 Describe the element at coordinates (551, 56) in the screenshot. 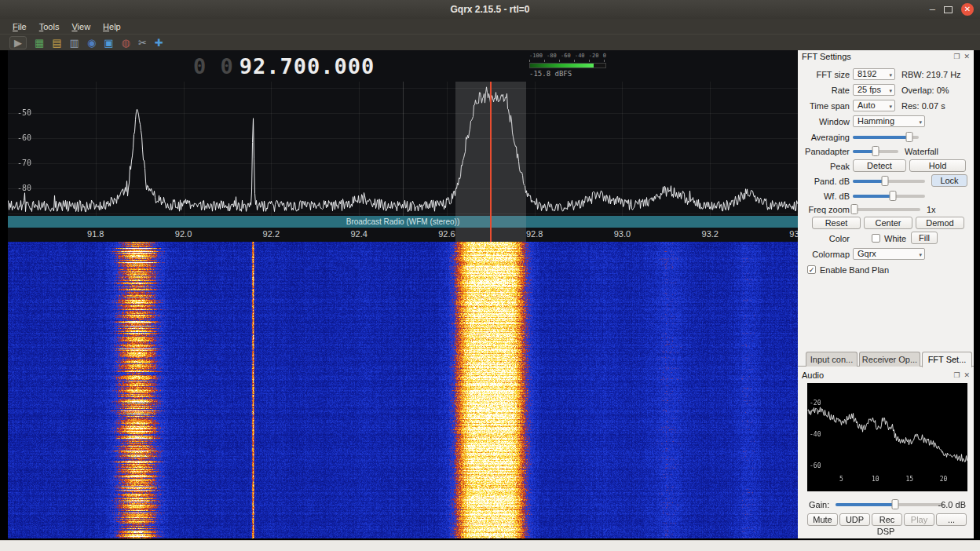

I see `meter-tick-label: -80` at that location.